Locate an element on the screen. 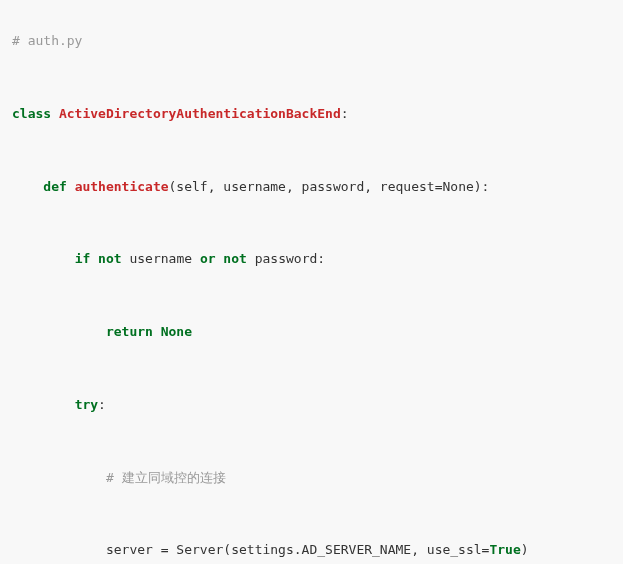 This screenshot has height=564, width=623. func-name: authenticate is located at coordinates (122, 186).